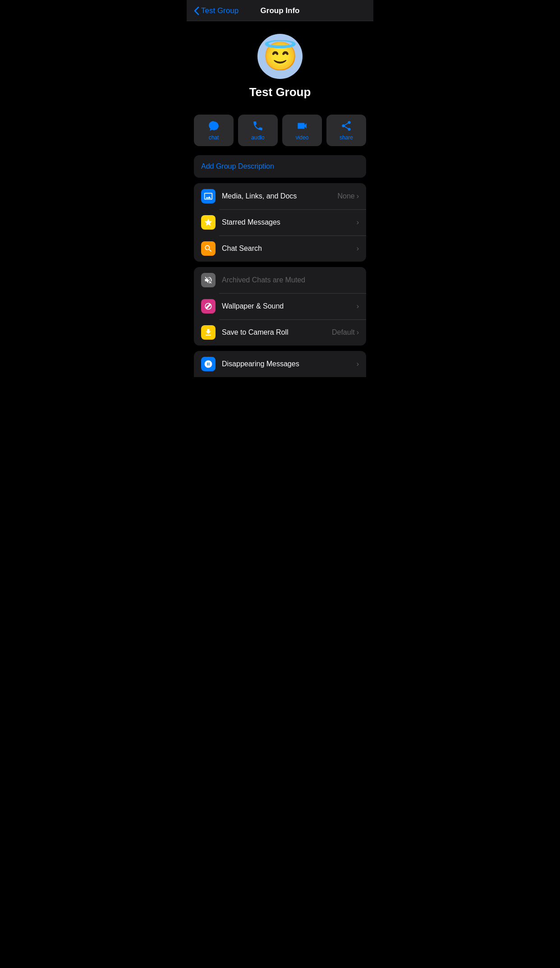 The width and height of the screenshot is (560, 968). Describe the element at coordinates (358, 364) in the screenshot. I see `disappearing-messages-right: ›` at that location.